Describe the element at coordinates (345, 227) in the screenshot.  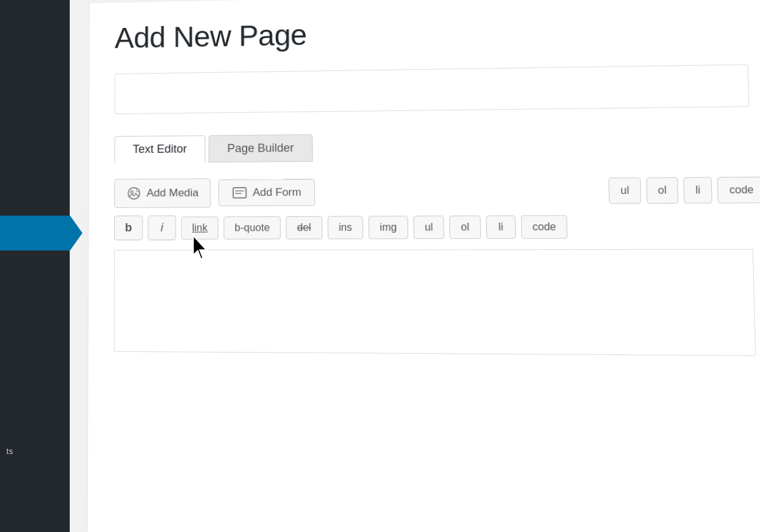
I see `format-ins-button: ins` at that location.